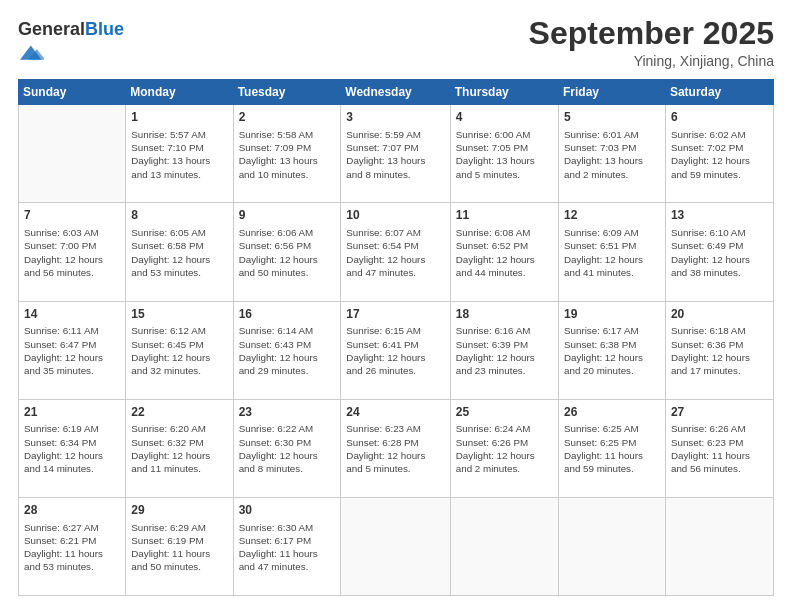  Describe the element at coordinates (288, 510) in the screenshot. I see `day-number: 30` at that location.